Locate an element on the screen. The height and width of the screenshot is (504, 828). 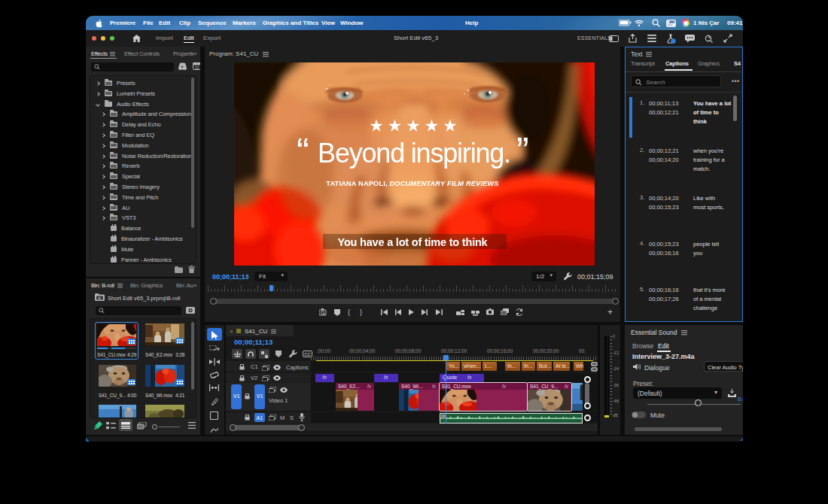
svg-text: 32 is located at coordinates (197, 68).